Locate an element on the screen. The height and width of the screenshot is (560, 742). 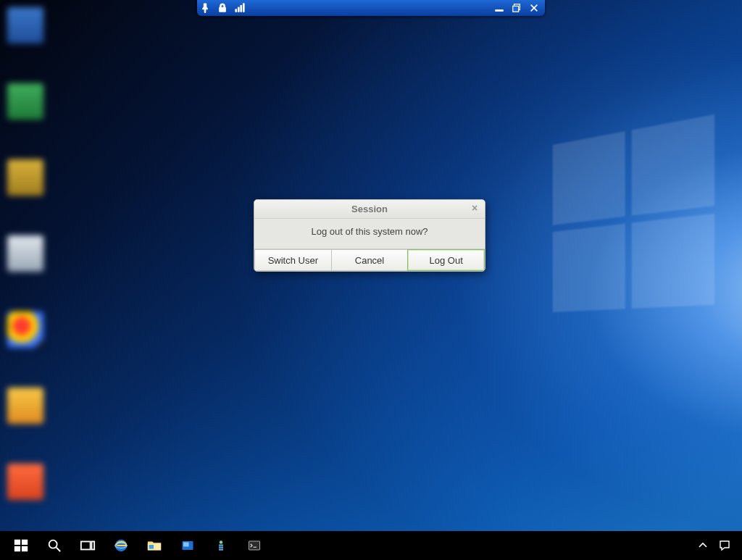
session-dialog: Session × Log out of this system now? Sw… is located at coordinates (371, 241).